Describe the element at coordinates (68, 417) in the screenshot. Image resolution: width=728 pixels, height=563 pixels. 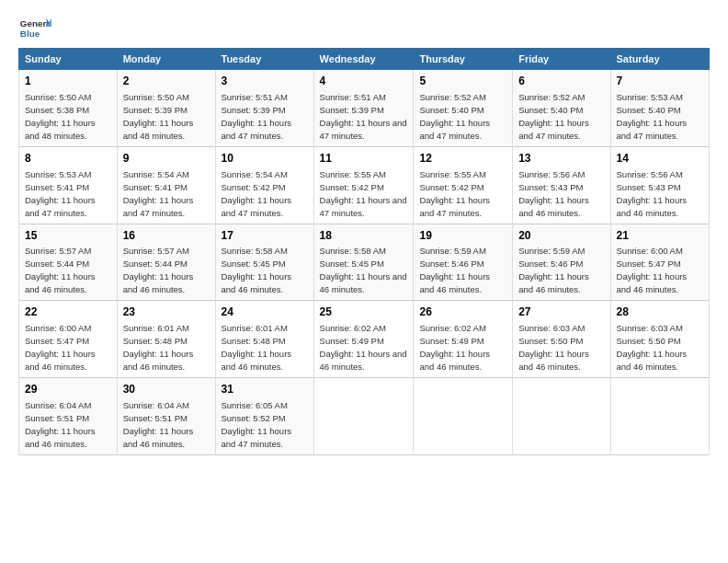
I see `day-cell: 29 Sunrise: 6:04 AMSunset: 5:51 PMDaylig…` at that location.